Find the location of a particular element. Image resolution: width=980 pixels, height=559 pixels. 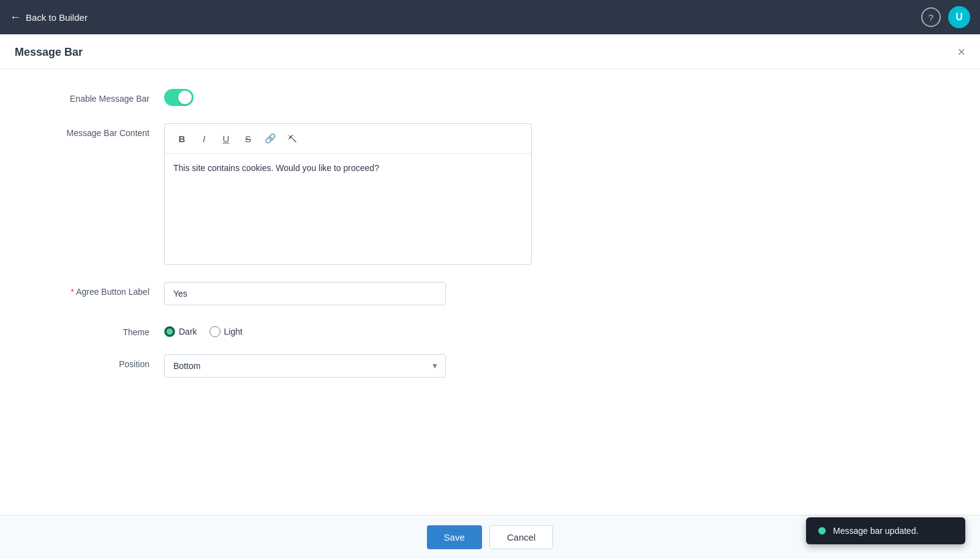

back-button-label: Back to Builder is located at coordinates (56, 17).